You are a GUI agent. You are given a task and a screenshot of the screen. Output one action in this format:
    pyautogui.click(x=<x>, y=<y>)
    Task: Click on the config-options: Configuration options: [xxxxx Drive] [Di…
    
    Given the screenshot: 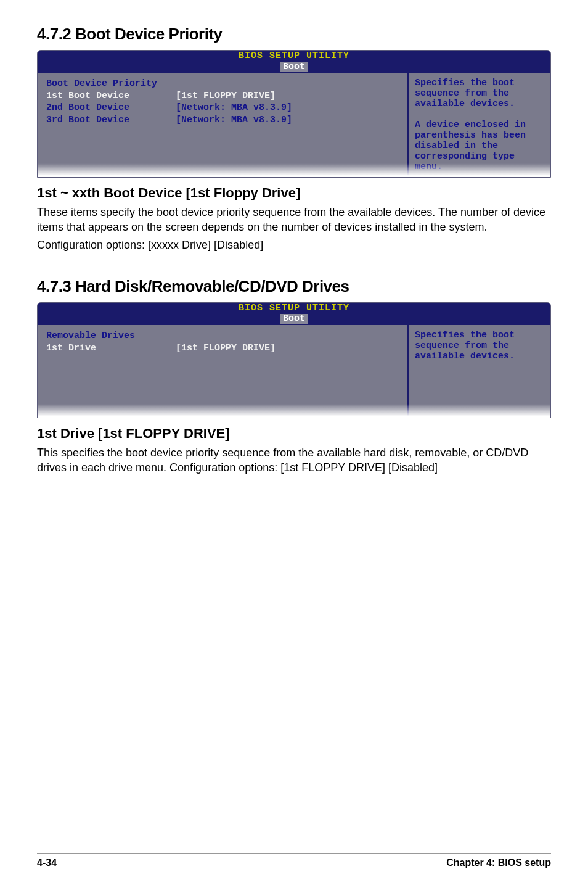 What is the action you would take?
    pyautogui.click(x=294, y=245)
    